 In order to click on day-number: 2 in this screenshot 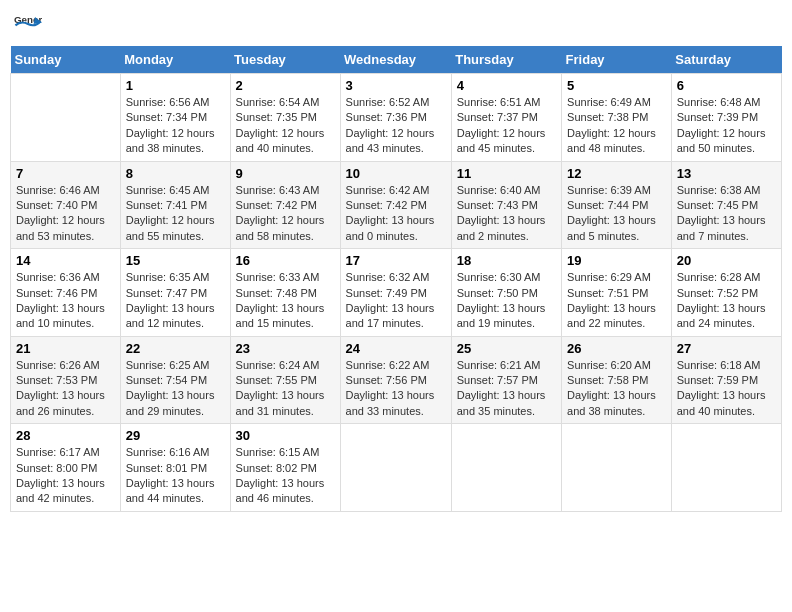, I will do `click(286, 86)`.